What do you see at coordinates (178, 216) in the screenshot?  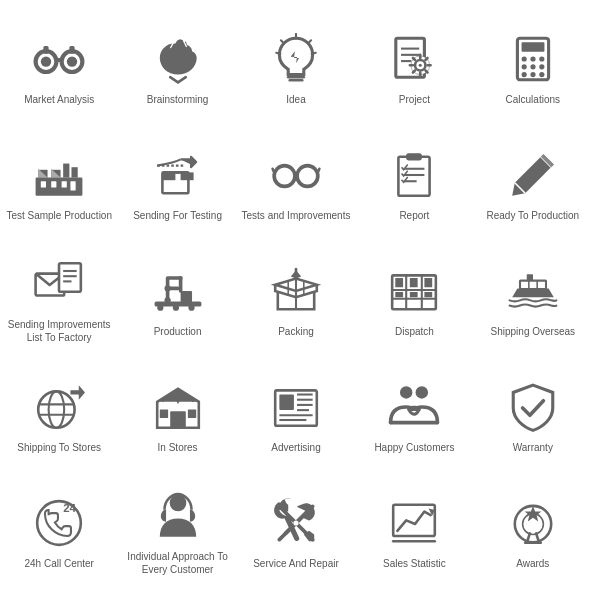 I see `sending-testing-label: Sending For Testing` at bounding box center [178, 216].